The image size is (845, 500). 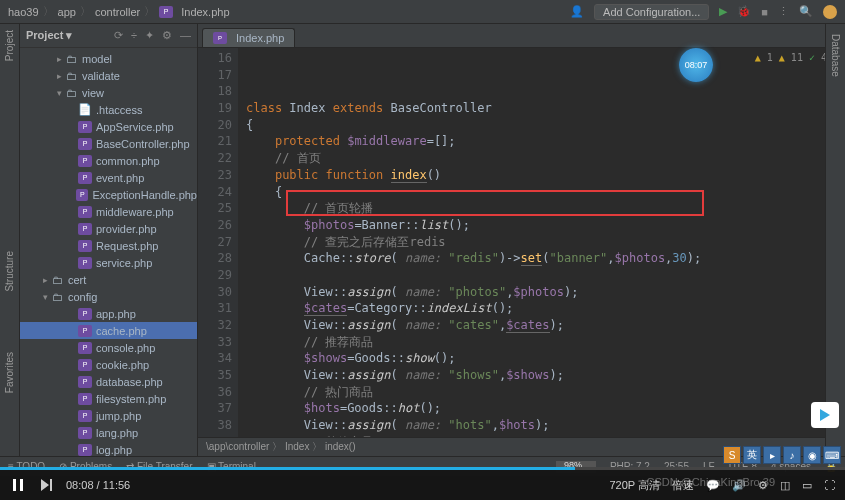 What do you see at coordinates (108, 194) in the screenshot?
I see `tree-item-ExceptionHandle-php: PExceptionHandle.php` at bounding box center [108, 194].